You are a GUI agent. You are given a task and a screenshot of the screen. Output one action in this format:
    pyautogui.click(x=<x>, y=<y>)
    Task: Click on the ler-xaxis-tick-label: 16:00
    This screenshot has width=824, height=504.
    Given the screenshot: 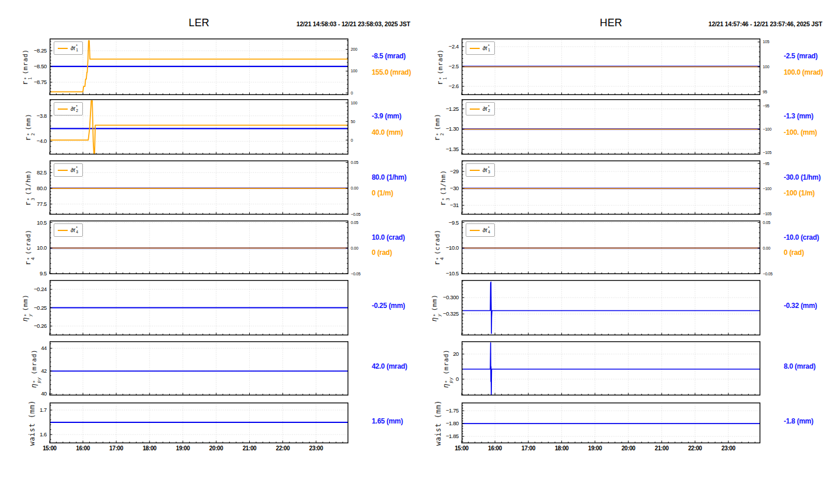 What is the action you would take?
    pyautogui.click(x=83, y=448)
    